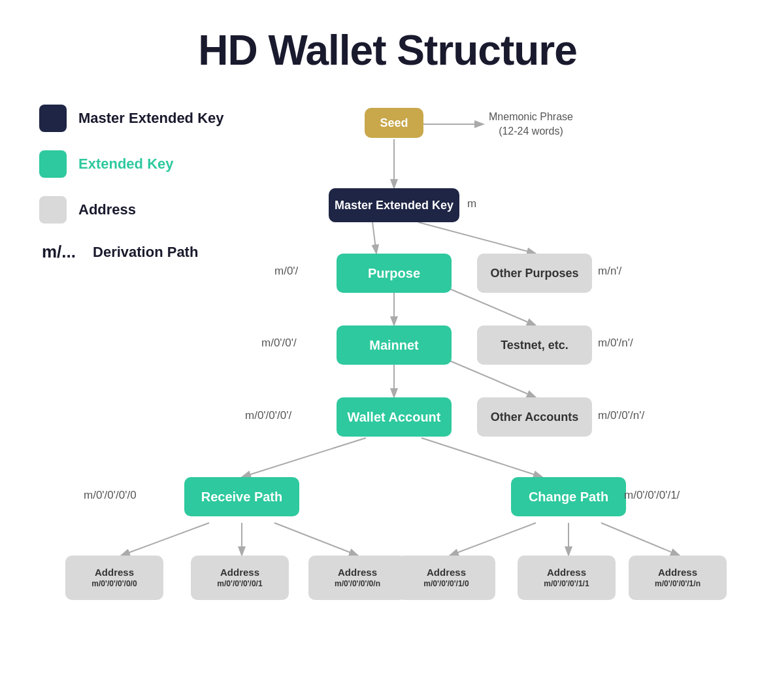 The width and height of the screenshot is (775, 700). Describe the element at coordinates (242, 497) in the screenshot. I see `receive-path-node: Receive Path` at that location.